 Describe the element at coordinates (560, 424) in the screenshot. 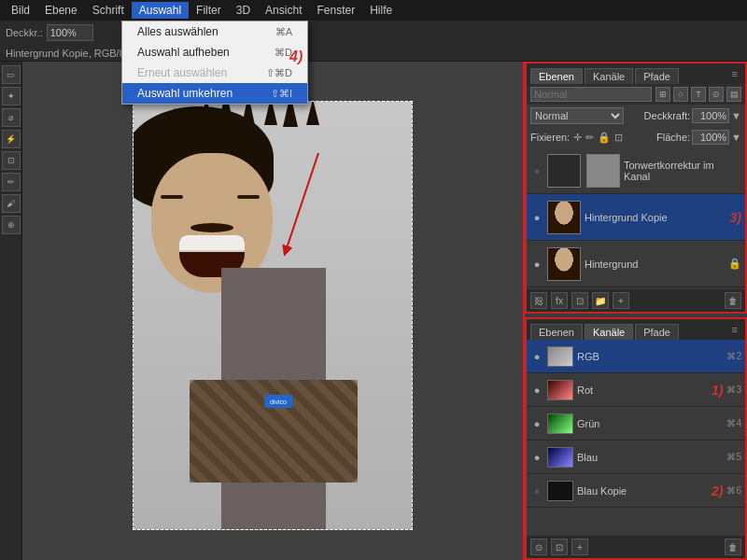

I see `ch-thumb-gruen` at that location.